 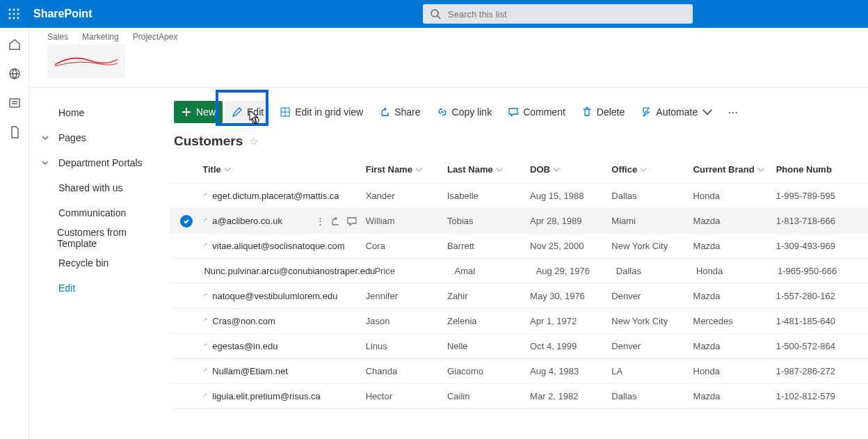 What do you see at coordinates (100, 37) in the screenshot?
I see `crumb-marketing: Marketing` at bounding box center [100, 37].